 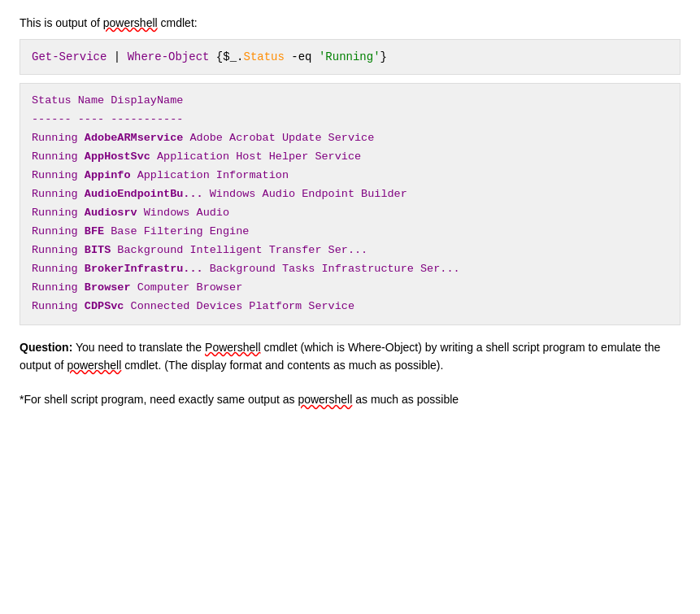 I want to click on intro-paragraph: This is output of powershell cmdlet:, so click(x=350, y=23).